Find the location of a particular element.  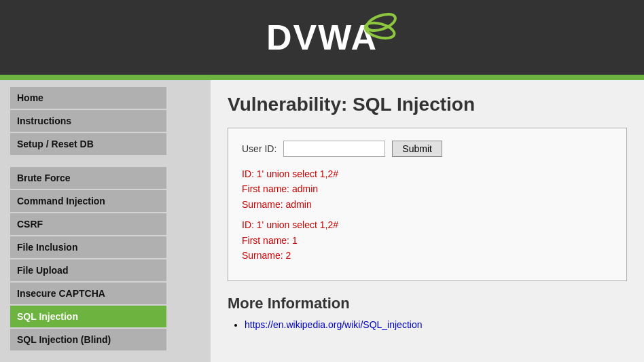

logo-text: D is located at coordinates (280, 37).